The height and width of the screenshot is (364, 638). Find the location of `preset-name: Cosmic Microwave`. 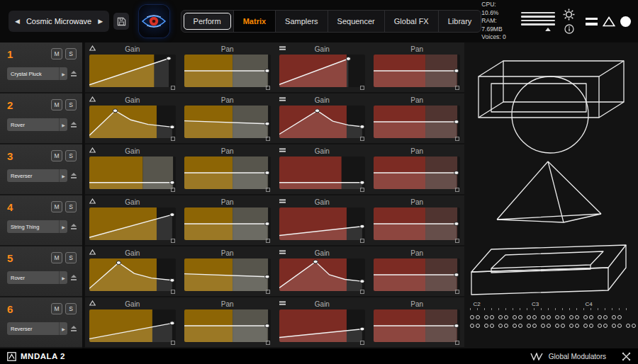

preset-name: Cosmic Microwave is located at coordinates (59, 21).